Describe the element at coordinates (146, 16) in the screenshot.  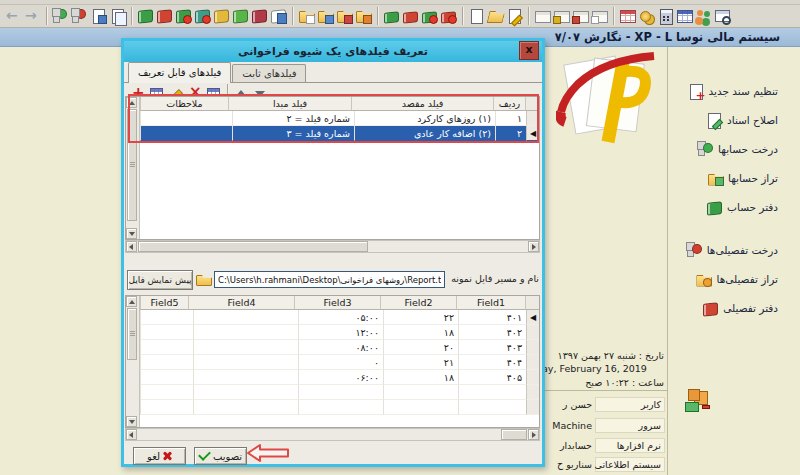
I see `book-green-icon` at that location.